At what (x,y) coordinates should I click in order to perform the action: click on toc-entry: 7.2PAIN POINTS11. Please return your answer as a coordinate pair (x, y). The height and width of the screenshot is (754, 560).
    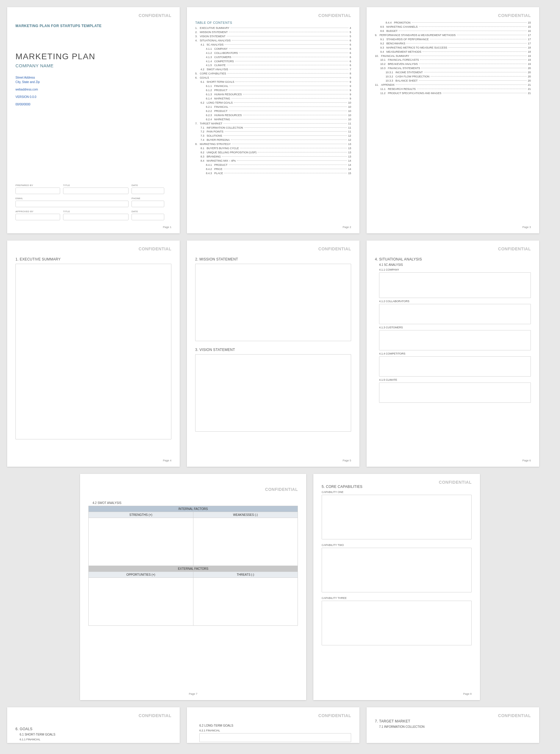
    Looking at the image, I should click on (273, 132).